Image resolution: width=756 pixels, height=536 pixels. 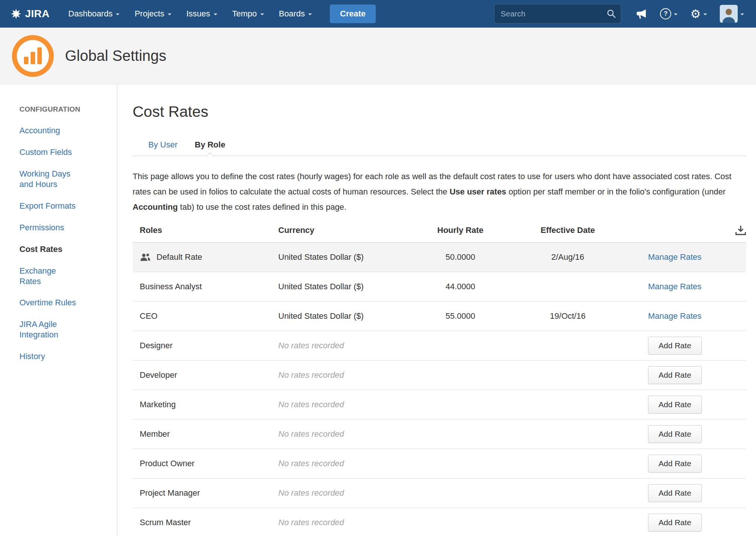 I want to click on search-input, so click(x=558, y=14).